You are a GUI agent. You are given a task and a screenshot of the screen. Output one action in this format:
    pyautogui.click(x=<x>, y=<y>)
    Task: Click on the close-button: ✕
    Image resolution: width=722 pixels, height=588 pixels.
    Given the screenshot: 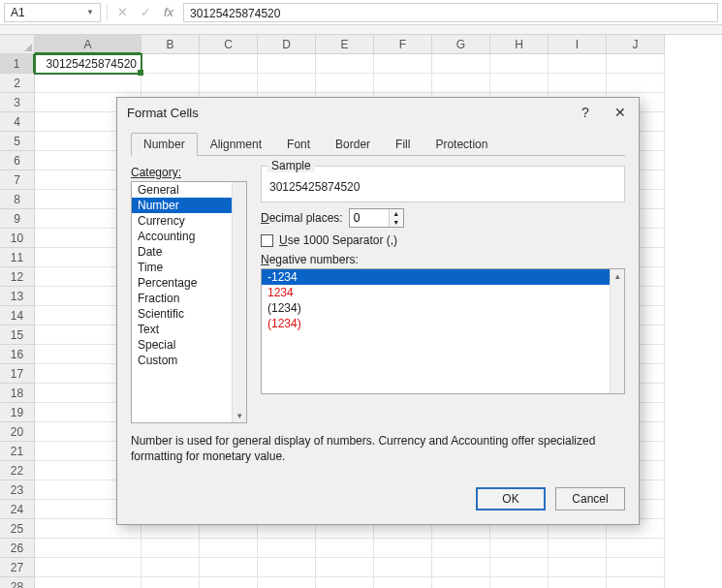 What is the action you would take?
    pyautogui.click(x=620, y=112)
    